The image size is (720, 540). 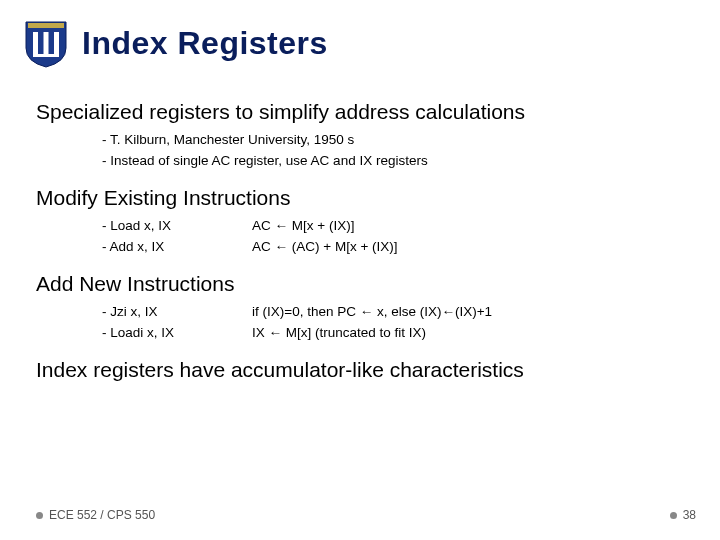 What do you see at coordinates (360, 312) in the screenshot?
I see `instruction-row: - Jzi x, IX if (IX)=0, then PC ← x, else…` at bounding box center [360, 312].